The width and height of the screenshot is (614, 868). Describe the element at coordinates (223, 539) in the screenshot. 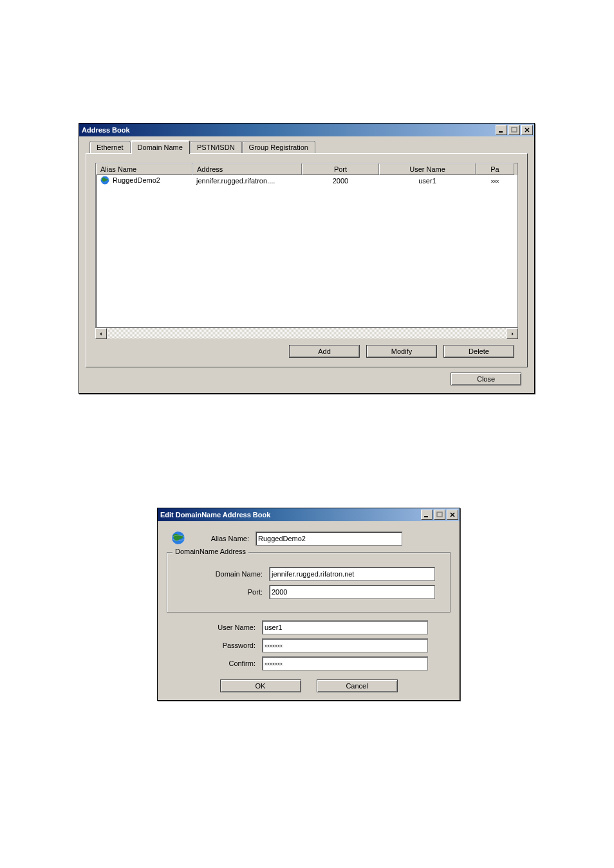

I see `alias-label: Alias Name:` at that location.